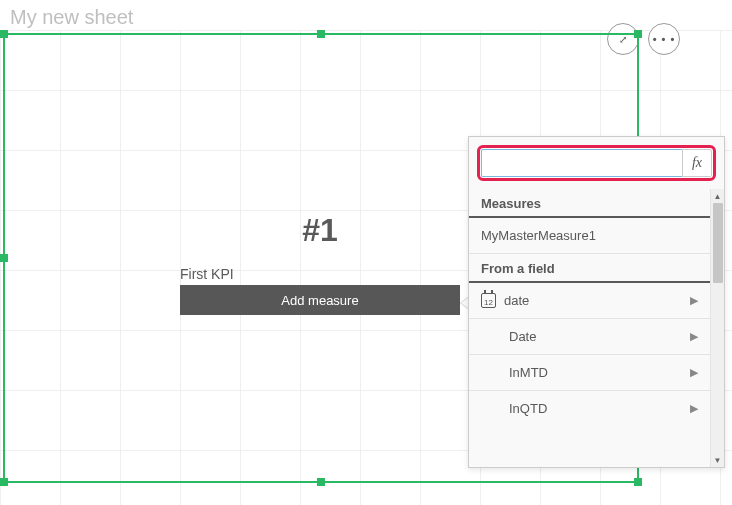 The height and width of the screenshot is (505, 732). Describe the element at coordinates (4, 258) in the screenshot. I see `resize-handle-w` at that location.